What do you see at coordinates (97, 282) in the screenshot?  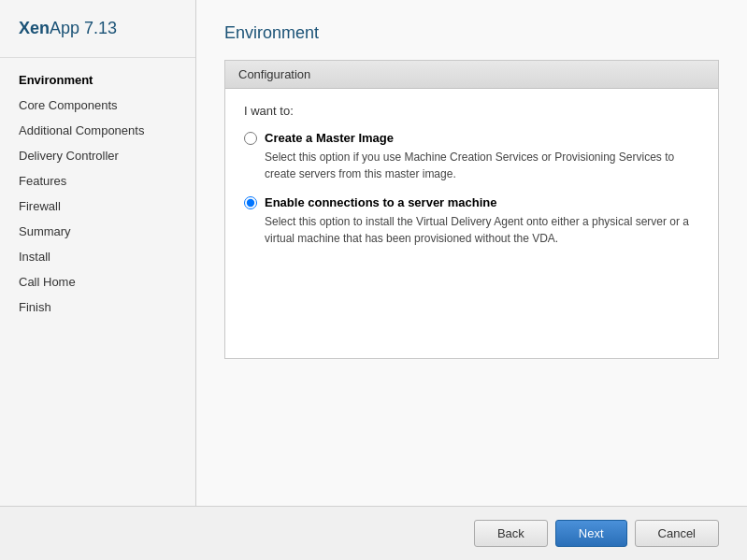 I see `sidebar-item-call-home: Call Home` at bounding box center [97, 282].